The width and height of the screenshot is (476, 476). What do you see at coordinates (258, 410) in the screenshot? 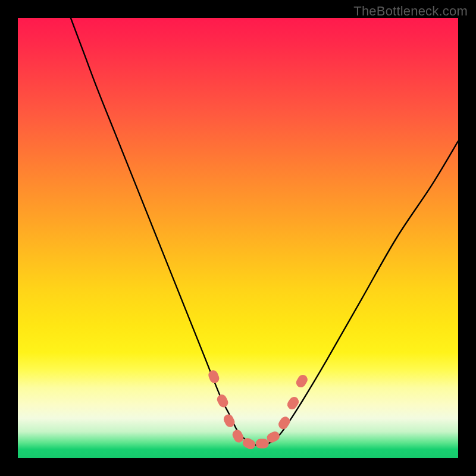
I see `marker-group` at bounding box center [258, 410].